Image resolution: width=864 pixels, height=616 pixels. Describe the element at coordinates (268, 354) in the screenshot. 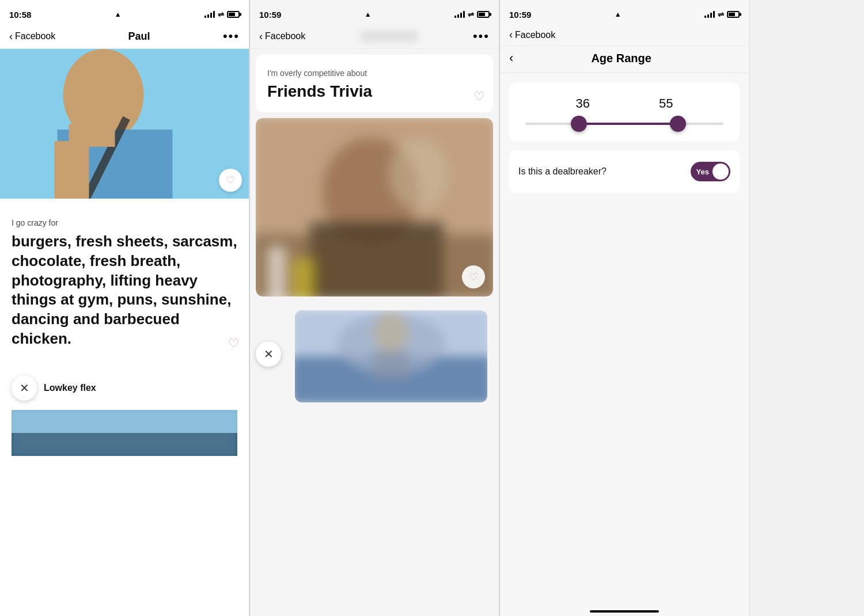

I see `x-icon-2: ✕` at that location.